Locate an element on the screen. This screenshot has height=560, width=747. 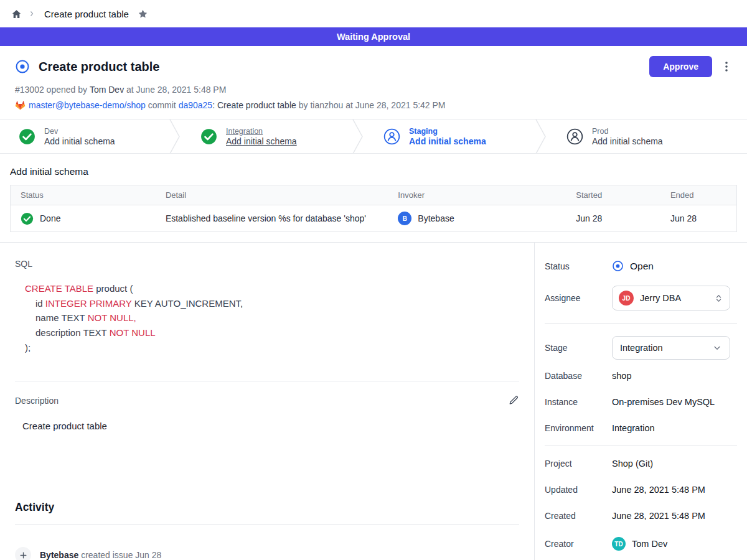
stage-value: Integration is located at coordinates (663, 348).